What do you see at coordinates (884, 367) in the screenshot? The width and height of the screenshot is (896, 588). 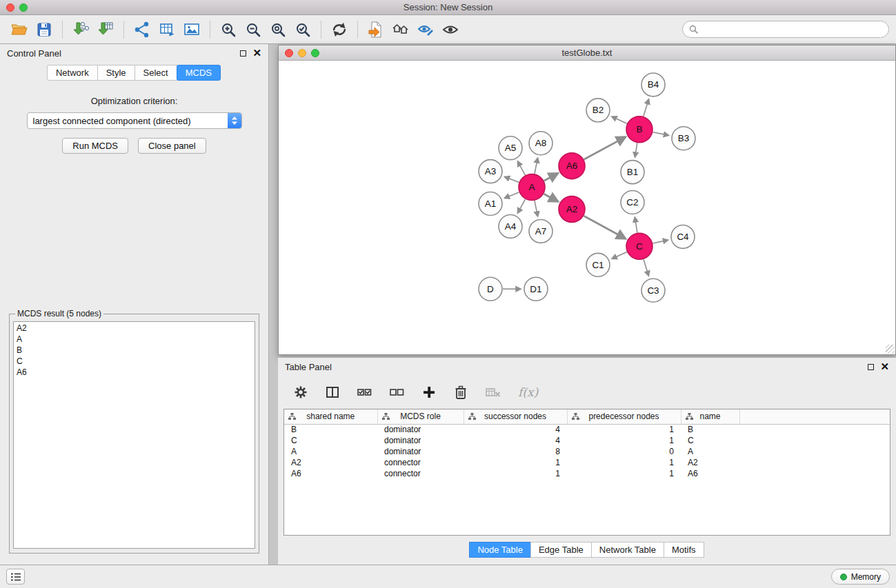 I see `close-table-panel-icon: ✕` at bounding box center [884, 367].